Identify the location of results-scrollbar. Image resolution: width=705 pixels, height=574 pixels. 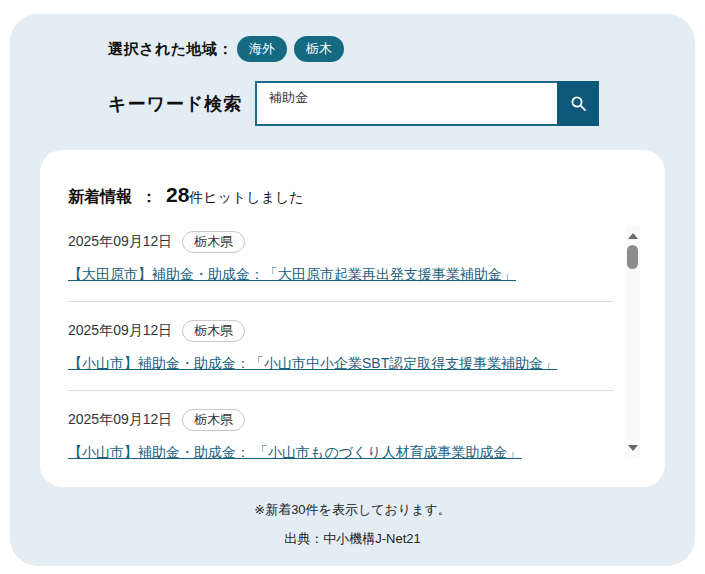
(632, 342).